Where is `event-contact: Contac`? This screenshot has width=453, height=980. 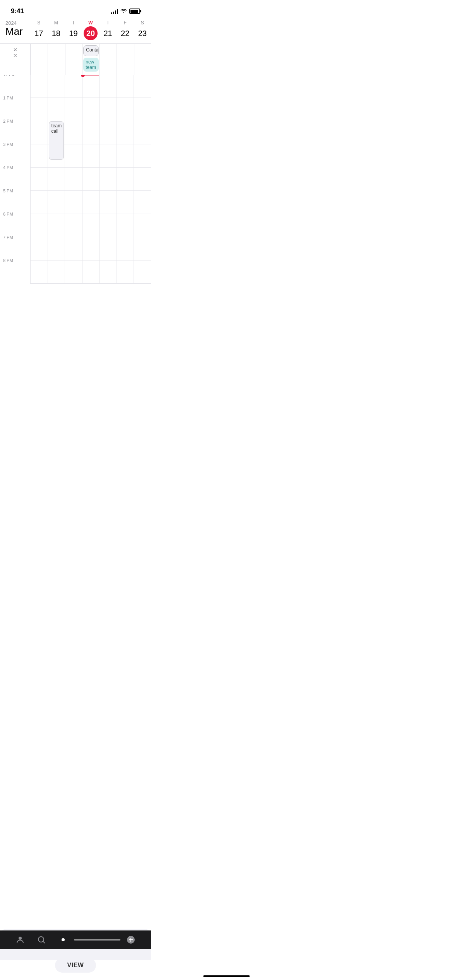
event-contact: Contac is located at coordinates (91, 51).